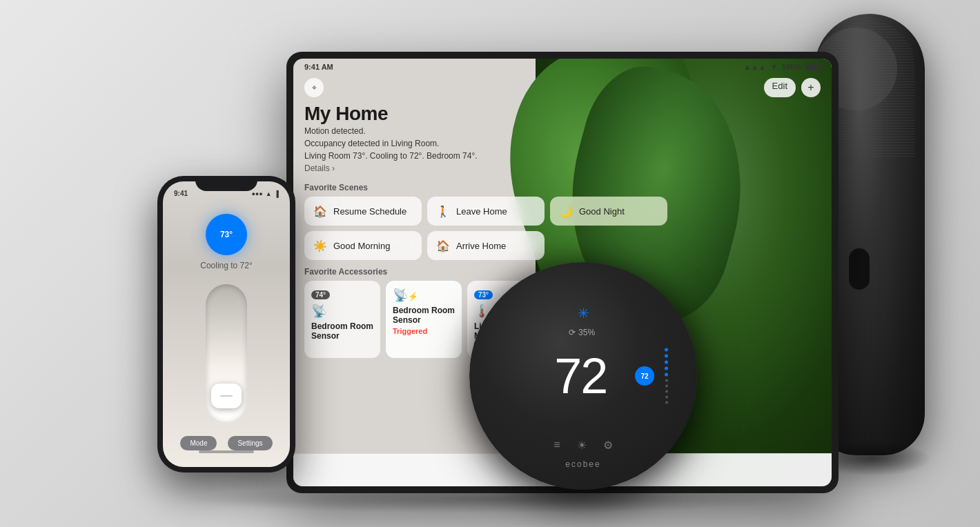 Image resolution: width=980 pixels, height=527 pixels. What do you see at coordinates (580, 376) in the screenshot?
I see `thermostat-temperature: 72` at bounding box center [580, 376].